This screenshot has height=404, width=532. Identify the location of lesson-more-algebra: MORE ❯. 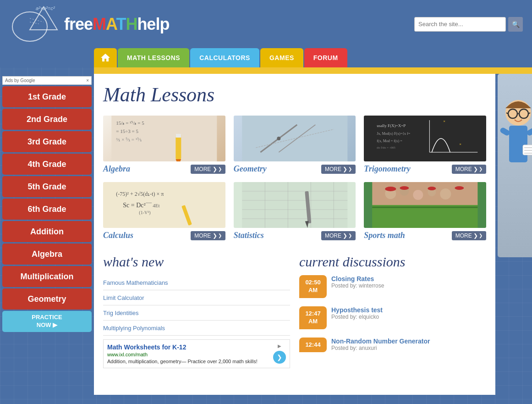
(208, 169).